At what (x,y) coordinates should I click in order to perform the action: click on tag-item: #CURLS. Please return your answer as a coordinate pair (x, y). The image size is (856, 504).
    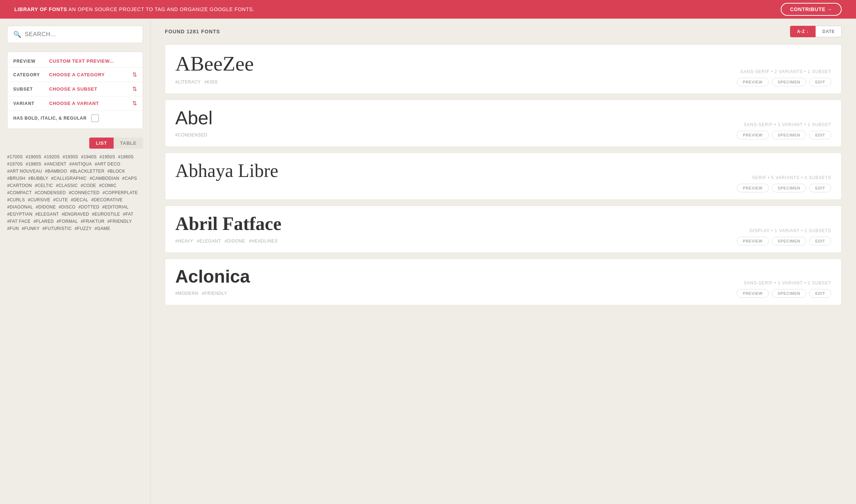
    Looking at the image, I should click on (16, 200).